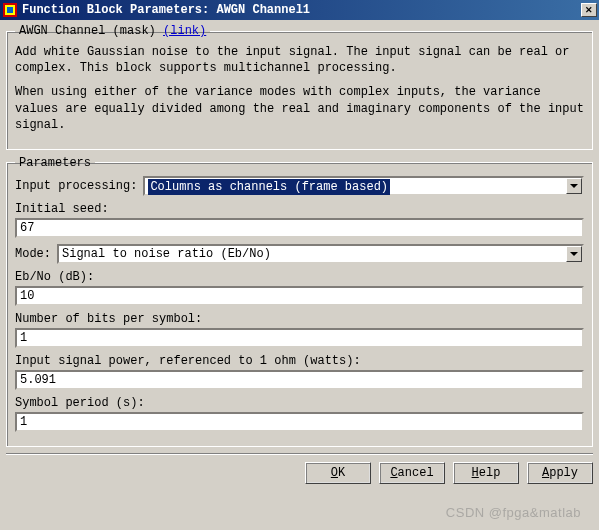 Image resolution: width=599 pixels, height=530 pixels. Describe the element at coordinates (300, 372) in the screenshot. I see `input-power-row: Input signal power, referenced to 1 ohm …` at that location.